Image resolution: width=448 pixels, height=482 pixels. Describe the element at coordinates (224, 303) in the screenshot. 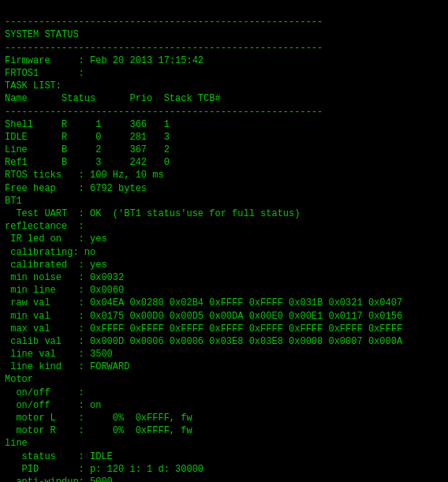

I see `terminal-line: raw val : 0x04EA 0x0280 0x02B4 0xFFFF 0x…` at that location.